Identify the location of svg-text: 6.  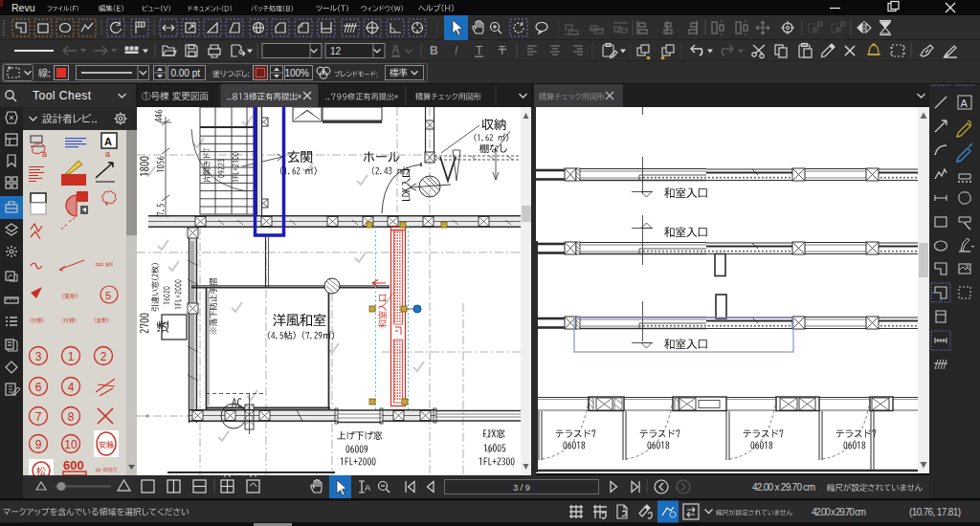
(38, 387).